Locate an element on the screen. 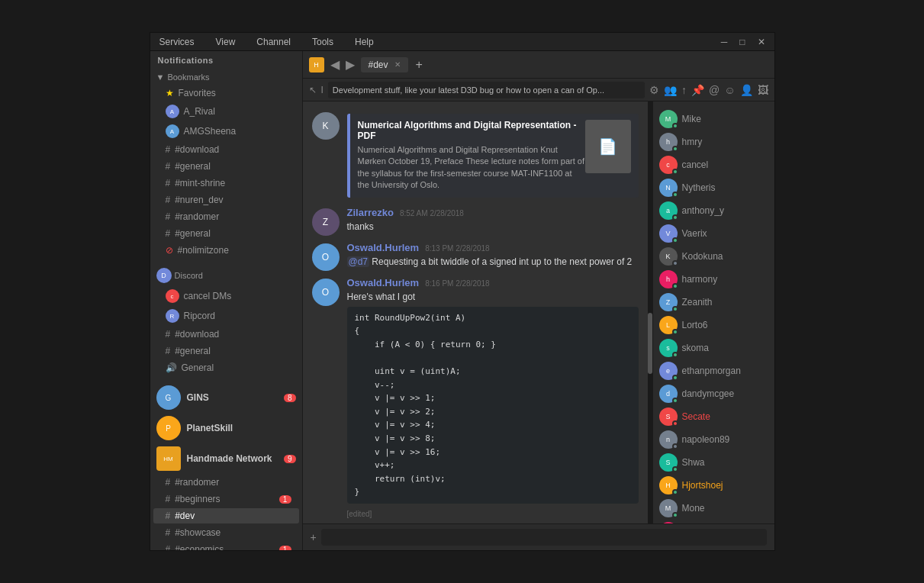 The image size is (924, 583). status-anthony is located at coordinates (675, 217).